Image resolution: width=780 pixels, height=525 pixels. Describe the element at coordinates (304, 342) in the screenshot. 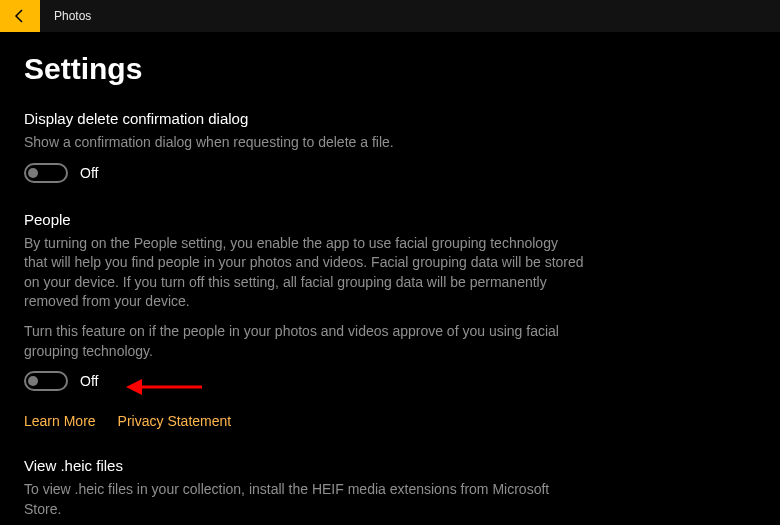

I see `people-description-2: Turn this feature on if the people in yo…` at that location.